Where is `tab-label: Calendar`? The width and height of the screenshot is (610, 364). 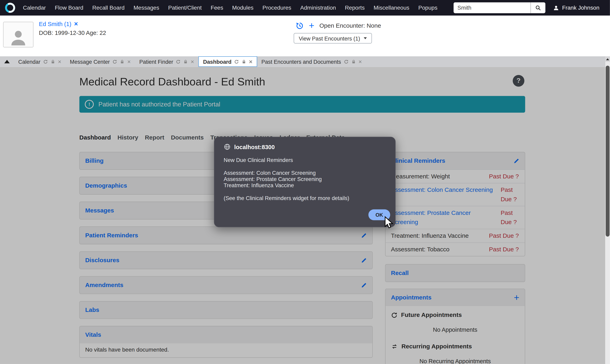 tab-label: Calendar is located at coordinates (29, 62).